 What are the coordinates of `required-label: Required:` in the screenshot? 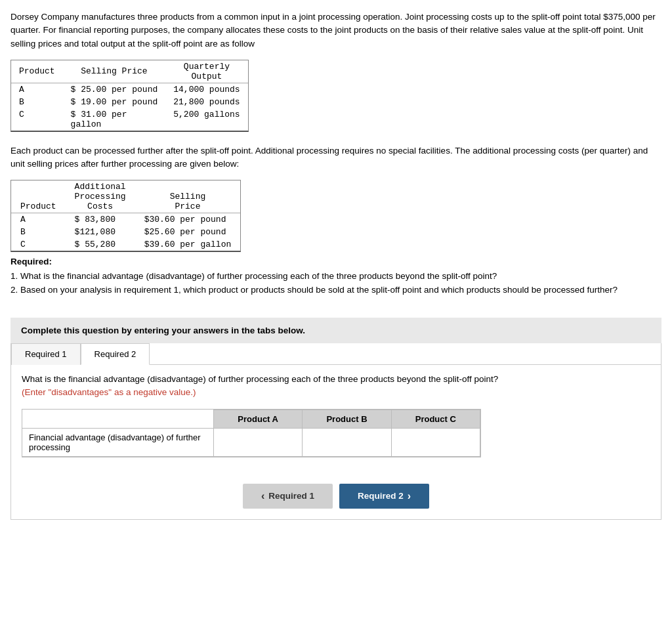 It's located at (32, 261).